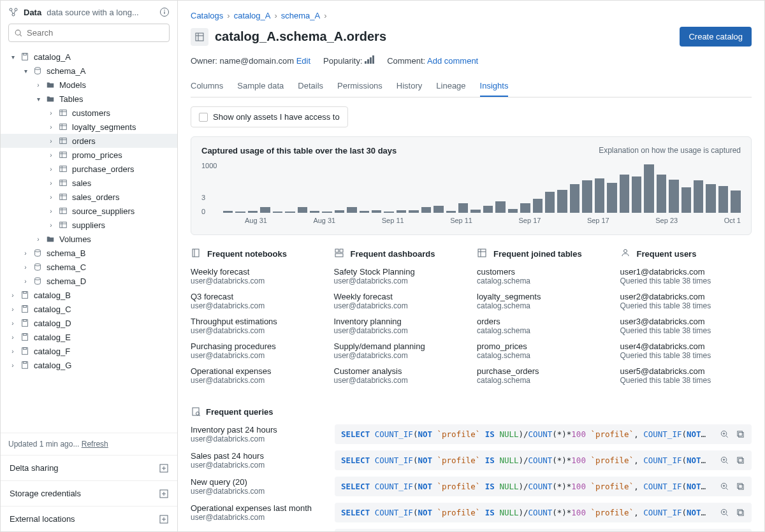 Image resolution: width=765 pixels, height=532 pixels. I want to click on tree-item-schema_c: ›schema_C, so click(89, 267).